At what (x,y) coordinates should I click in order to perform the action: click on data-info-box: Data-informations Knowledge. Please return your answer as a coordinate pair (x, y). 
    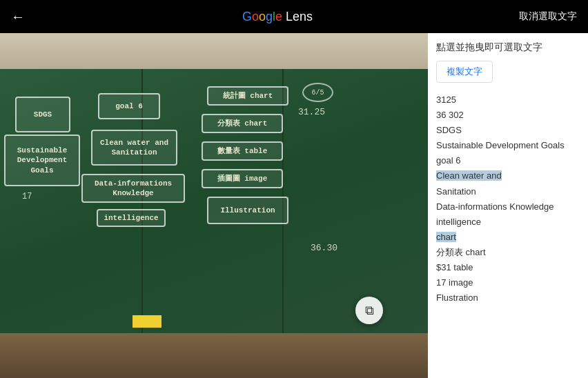
    Looking at the image, I should click on (133, 188).